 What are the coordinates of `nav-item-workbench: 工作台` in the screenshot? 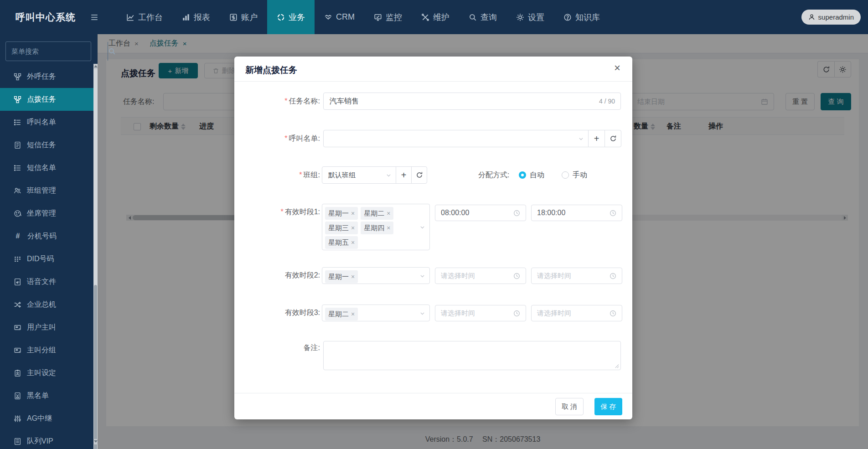 It's located at (145, 17).